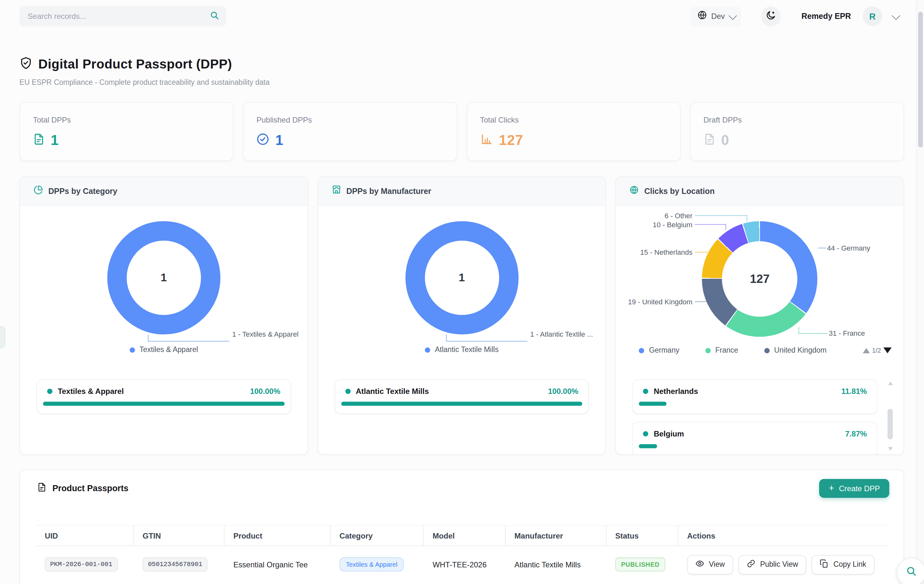  What do you see at coordinates (389, 191) in the screenshot?
I see `chart-title: DPPs by Manufacturer` at bounding box center [389, 191].